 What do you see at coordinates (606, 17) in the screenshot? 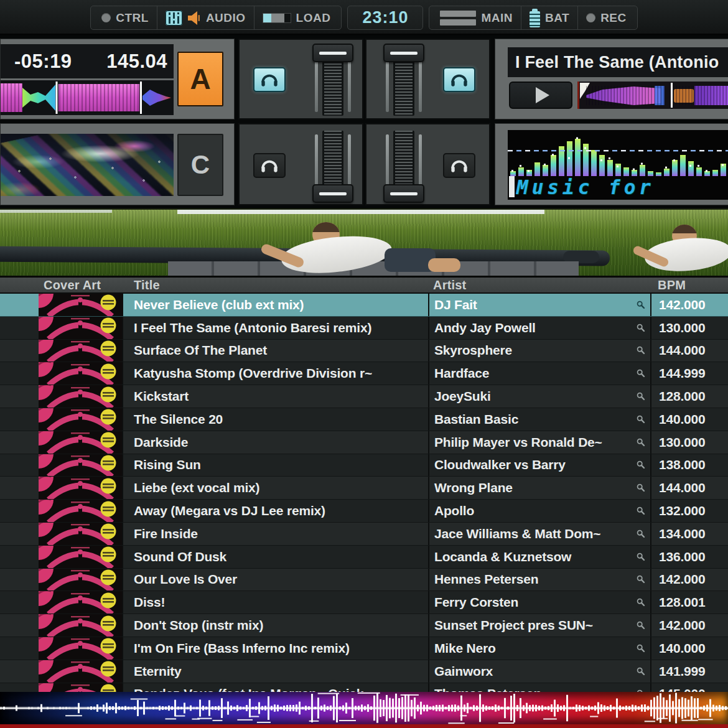
I see `rec-button: REC` at bounding box center [606, 17].